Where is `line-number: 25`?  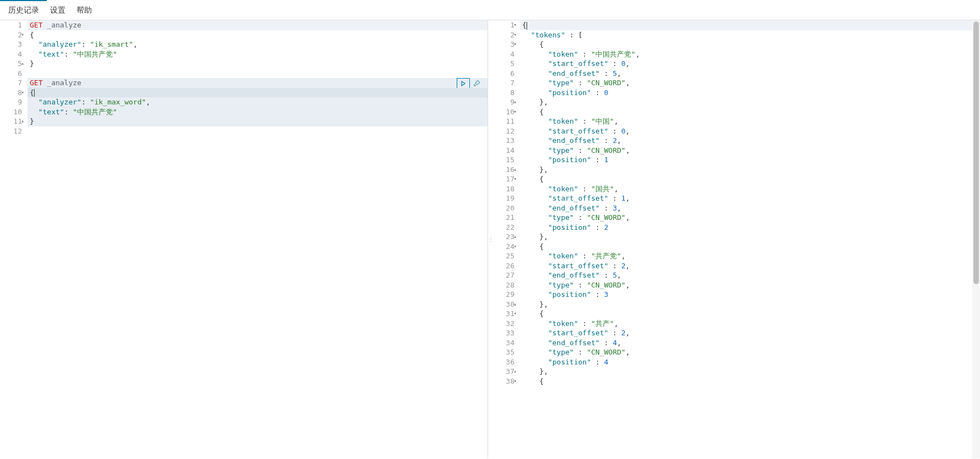
line-number: 25 is located at coordinates (503, 256).